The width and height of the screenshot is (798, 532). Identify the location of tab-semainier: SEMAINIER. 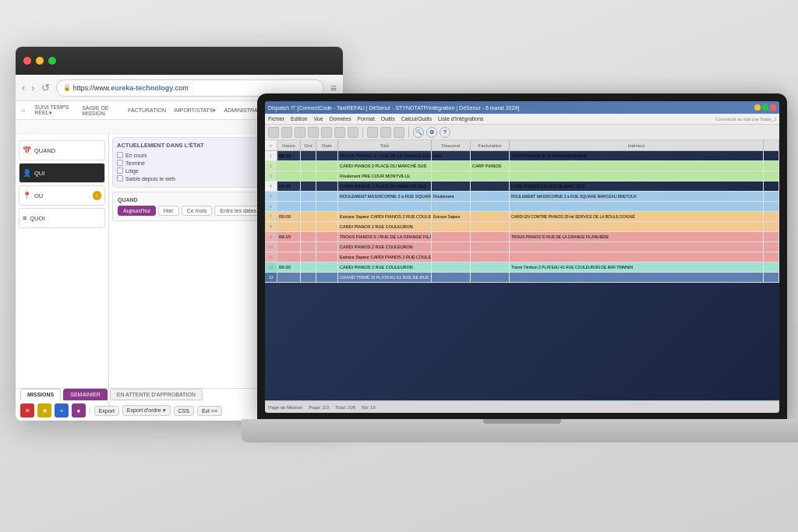
(86, 394).